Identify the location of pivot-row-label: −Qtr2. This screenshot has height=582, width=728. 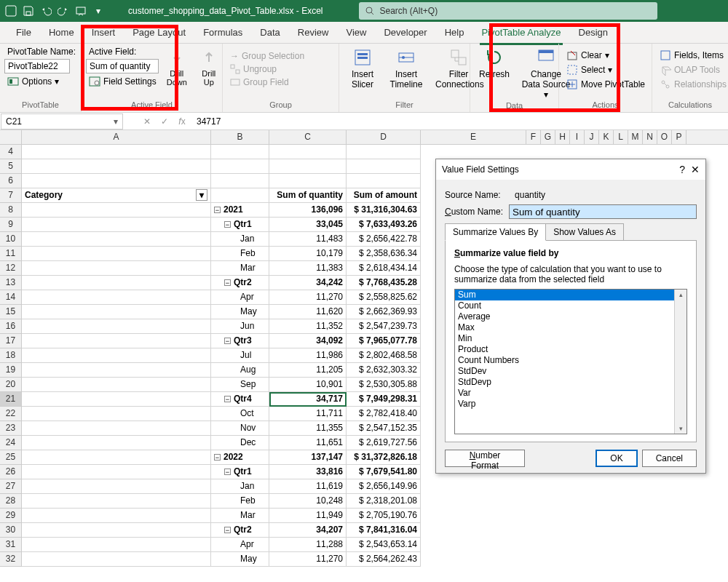
(240, 530).